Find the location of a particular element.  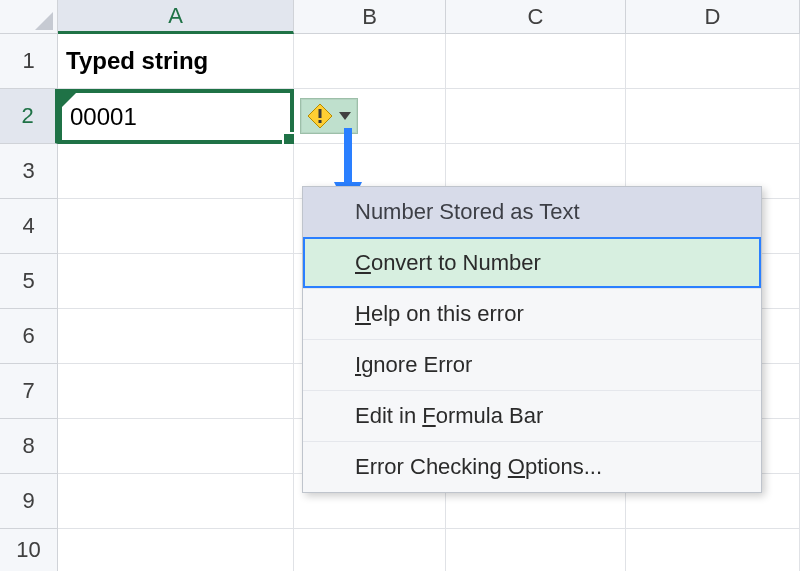

cell-A10 is located at coordinates (176, 550).